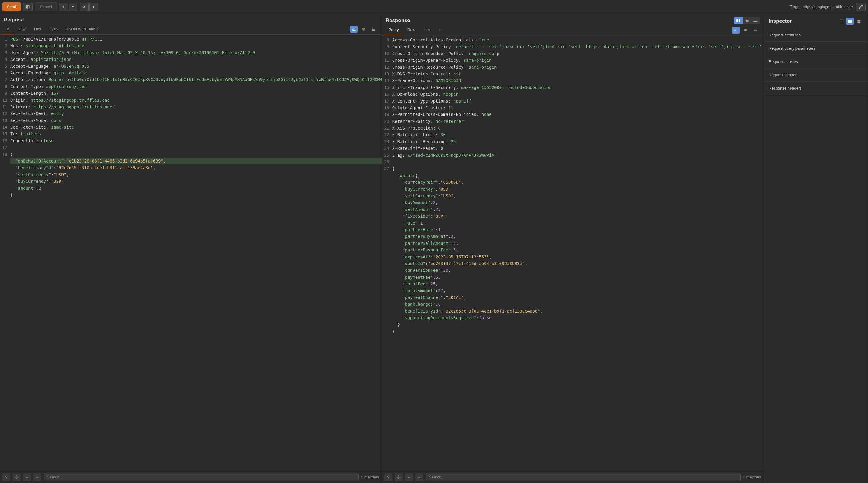 The height and width of the screenshot is (483, 868). Describe the element at coordinates (816, 35) in the screenshot. I see `inspector-item-request-attributes: Request attributes` at that location.